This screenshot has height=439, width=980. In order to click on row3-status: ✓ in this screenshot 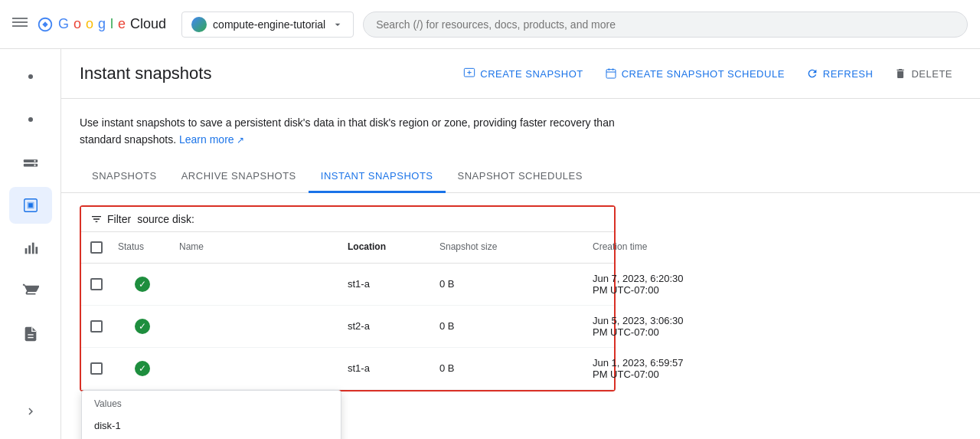, I will do `click(142, 369)`.